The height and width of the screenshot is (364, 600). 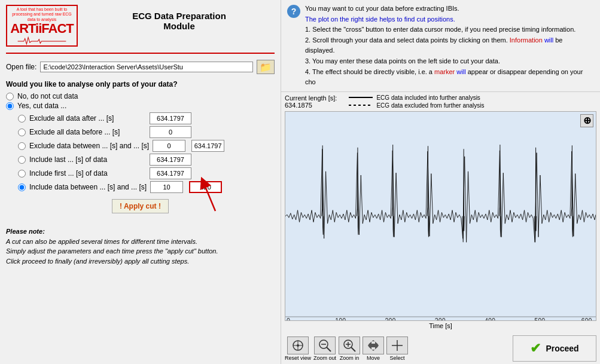 I want to click on radio-no-cut-input, so click(x=10, y=97).